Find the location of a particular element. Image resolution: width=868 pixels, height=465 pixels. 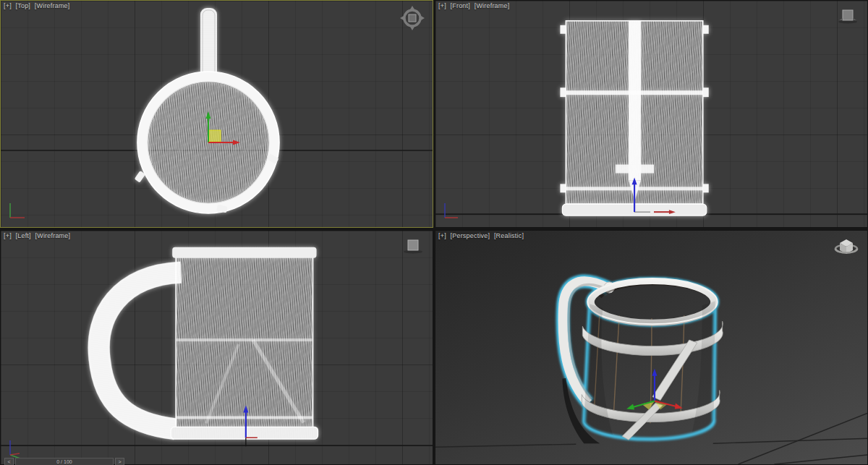

viewport-pov-menu: [Top] is located at coordinates (23, 6).